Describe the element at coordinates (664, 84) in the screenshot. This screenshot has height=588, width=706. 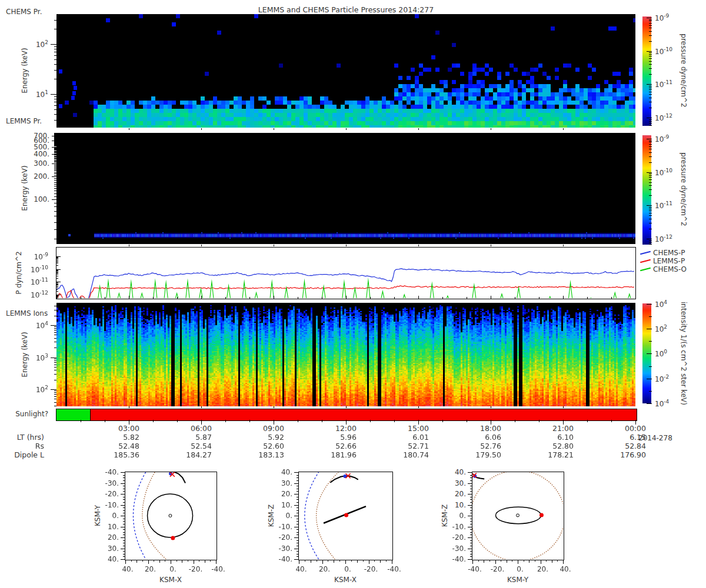
I see `tick-label: 10-11` at that location.